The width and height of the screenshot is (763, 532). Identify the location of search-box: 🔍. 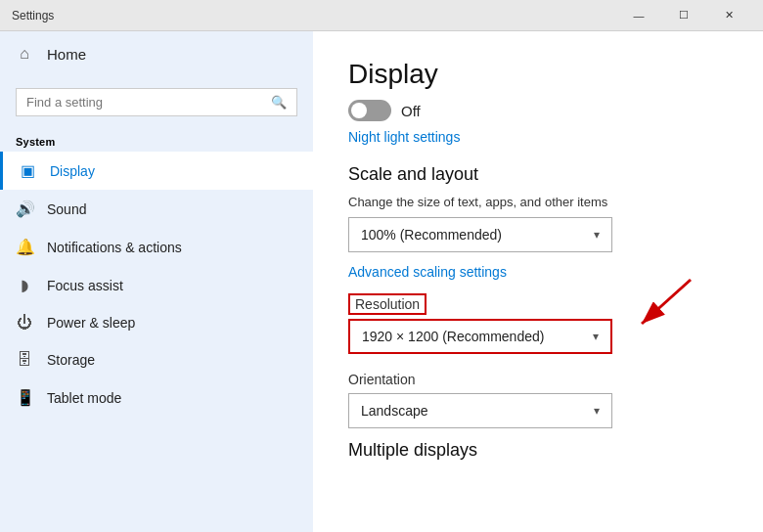
(157, 102).